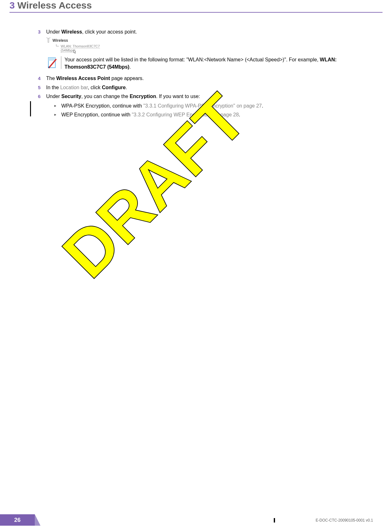  Describe the element at coordinates (200, 88) in the screenshot. I see `step-body: In the Location bar, click Configure.` at that location.